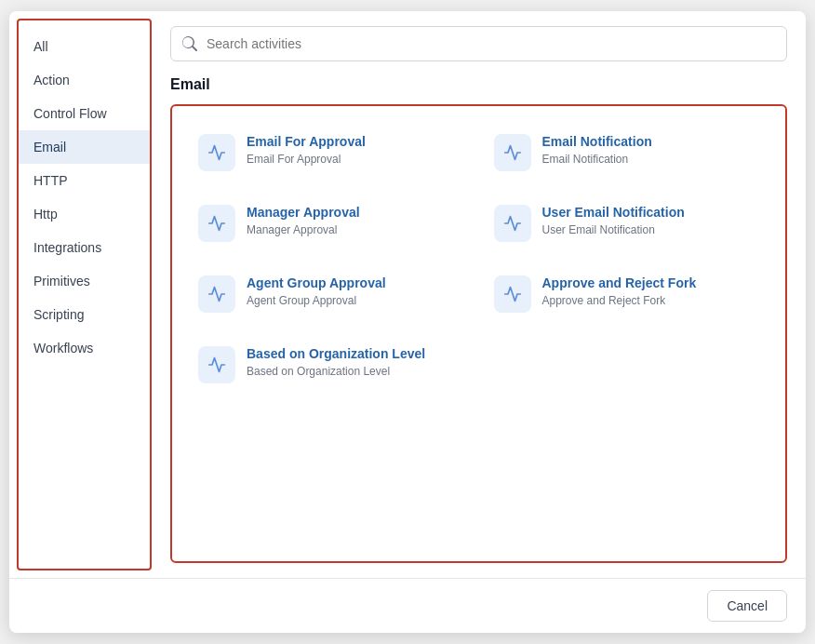 Image resolution: width=815 pixels, height=644 pixels. I want to click on activity-info: Based on Organization LevelBased on Orga…, so click(355, 362).